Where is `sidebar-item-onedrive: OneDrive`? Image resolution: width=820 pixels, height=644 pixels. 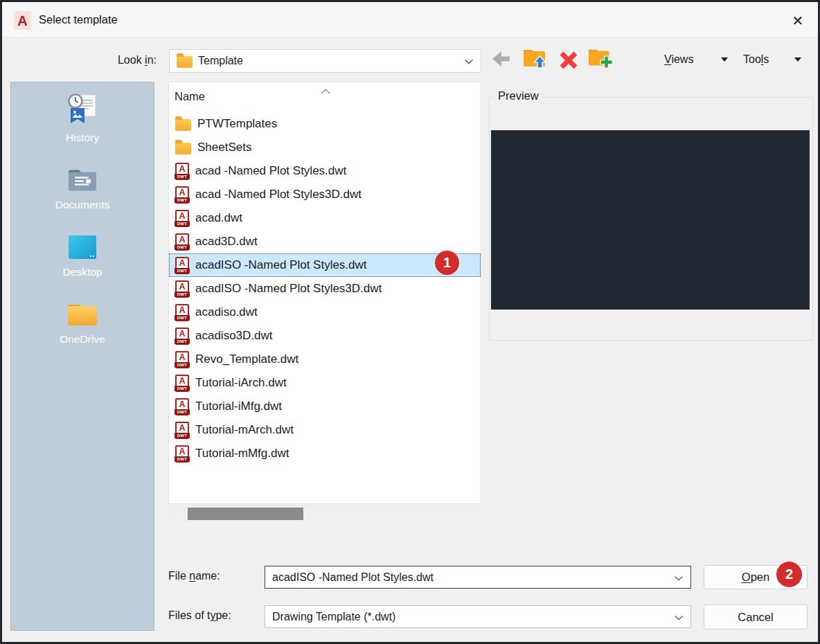
sidebar-item-onedrive: OneDrive is located at coordinates (82, 328).